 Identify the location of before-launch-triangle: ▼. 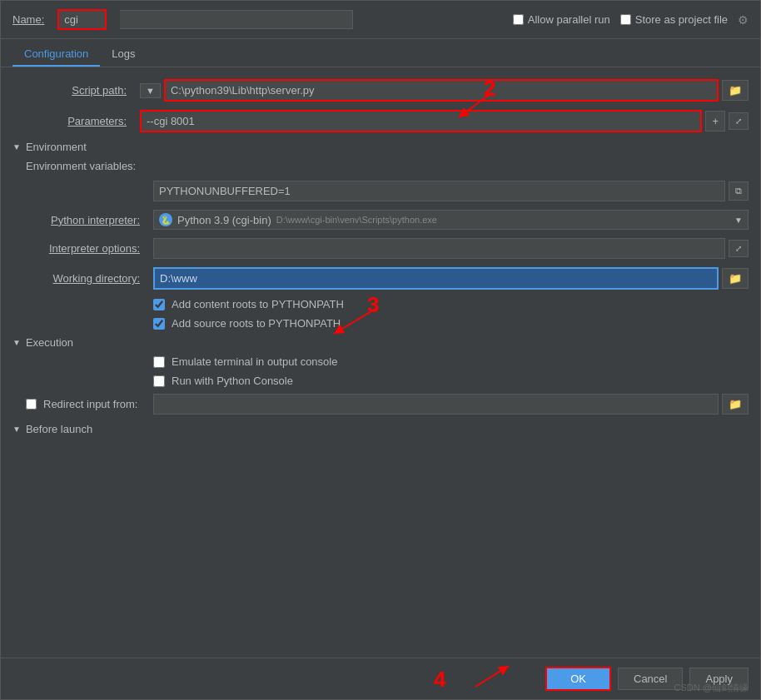
(17, 429).